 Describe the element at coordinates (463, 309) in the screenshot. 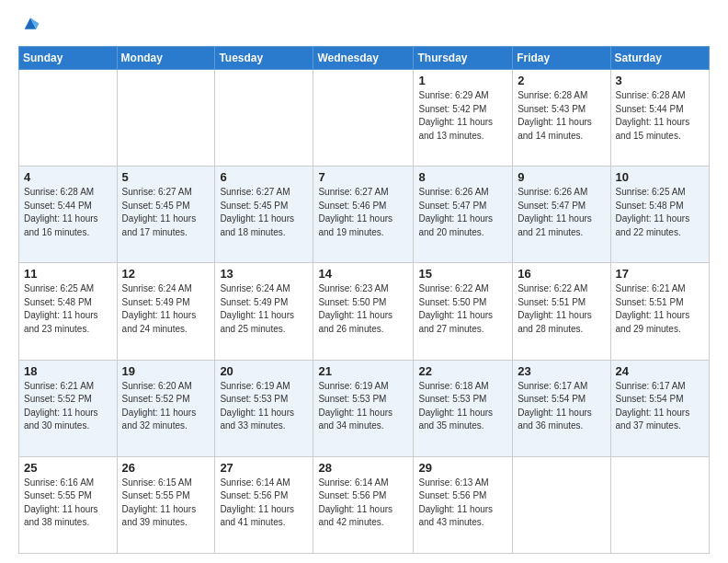

I see `day-info: Sunrise: 6:22 AMSunset: 5:50 PMDaylight:…` at that location.